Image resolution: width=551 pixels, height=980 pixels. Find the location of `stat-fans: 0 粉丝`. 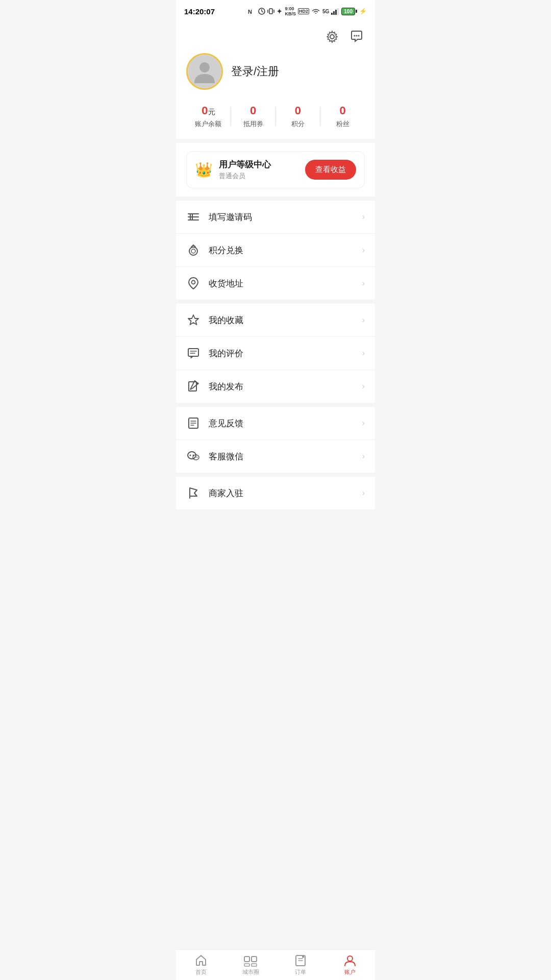

stat-fans: 0 粉丝 is located at coordinates (343, 116).